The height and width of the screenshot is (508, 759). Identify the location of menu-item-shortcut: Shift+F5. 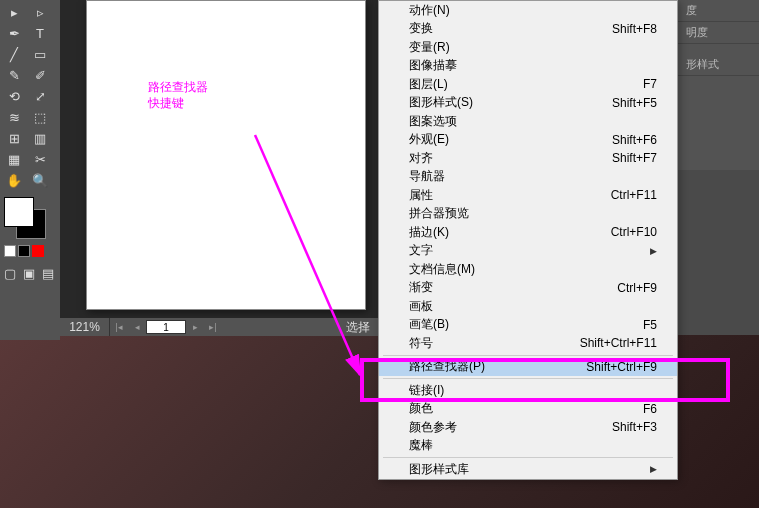
(634, 103).